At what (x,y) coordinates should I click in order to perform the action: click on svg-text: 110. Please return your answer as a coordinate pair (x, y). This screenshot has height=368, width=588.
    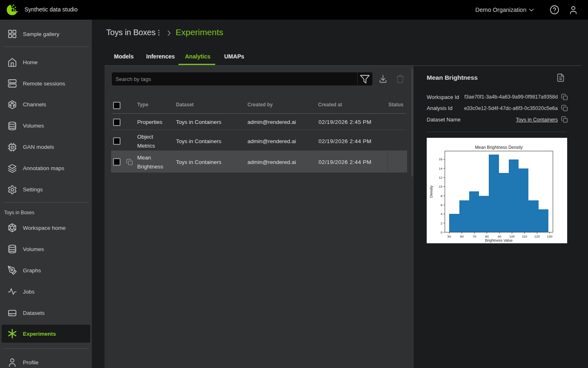
    Looking at the image, I should click on (524, 236).